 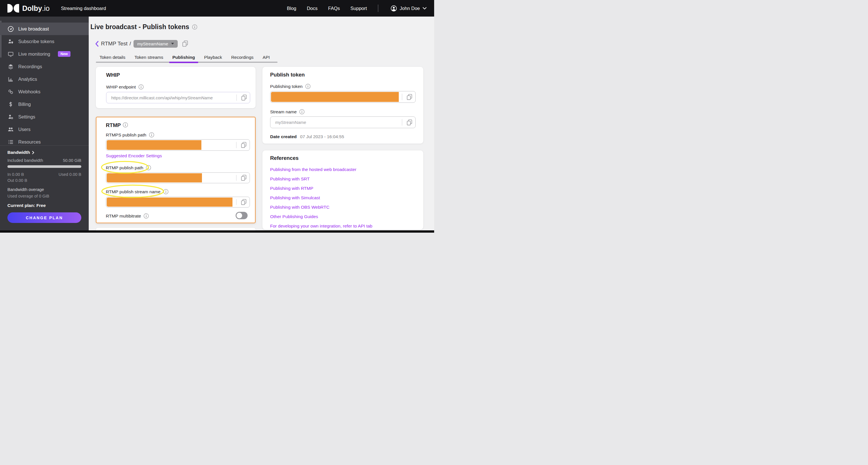 What do you see at coordinates (425, 8) in the screenshot?
I see `chevron-down-icon` at bounding box center [425, 8].